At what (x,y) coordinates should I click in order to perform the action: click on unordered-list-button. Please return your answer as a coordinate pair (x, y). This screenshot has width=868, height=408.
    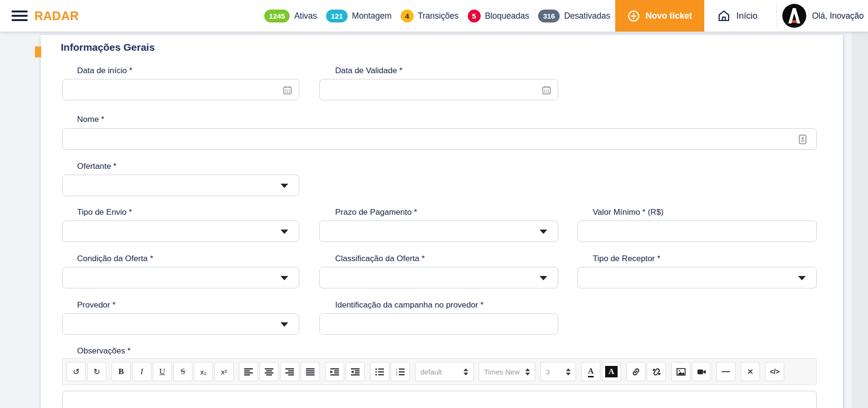
    Looking at the image, I should click on (380, 372).